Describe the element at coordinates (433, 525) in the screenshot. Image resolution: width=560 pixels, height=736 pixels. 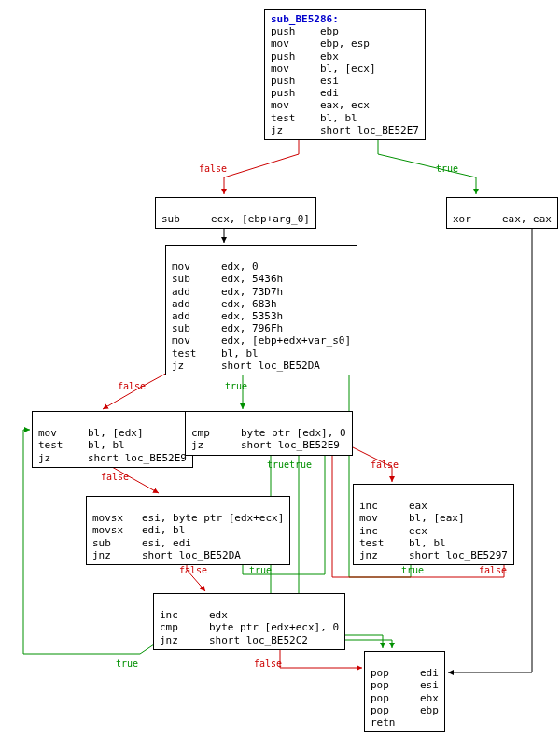
I see `cfg-block-inc-eax: inc eax mov bl, [eax] inc ecx test bl, b…` at that location.